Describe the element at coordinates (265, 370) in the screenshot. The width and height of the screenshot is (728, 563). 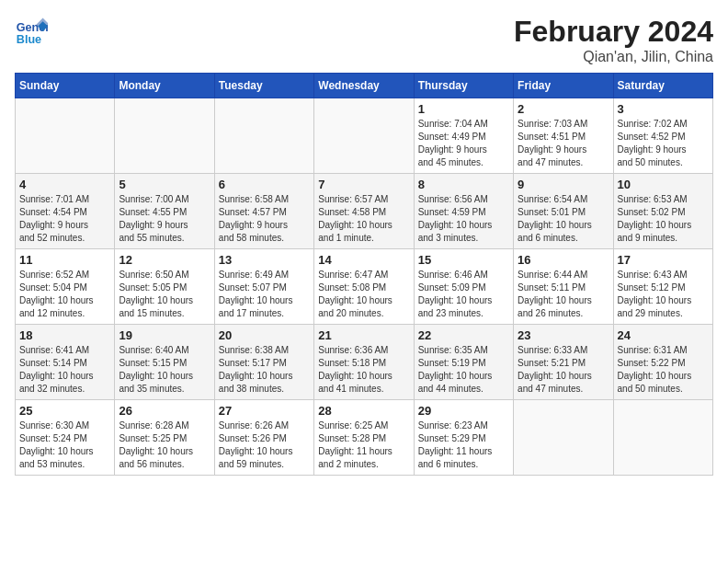
I see `day-info: Sunrise: 6:38 AMSunset: 5:17 PMDaylight:…` at that location.